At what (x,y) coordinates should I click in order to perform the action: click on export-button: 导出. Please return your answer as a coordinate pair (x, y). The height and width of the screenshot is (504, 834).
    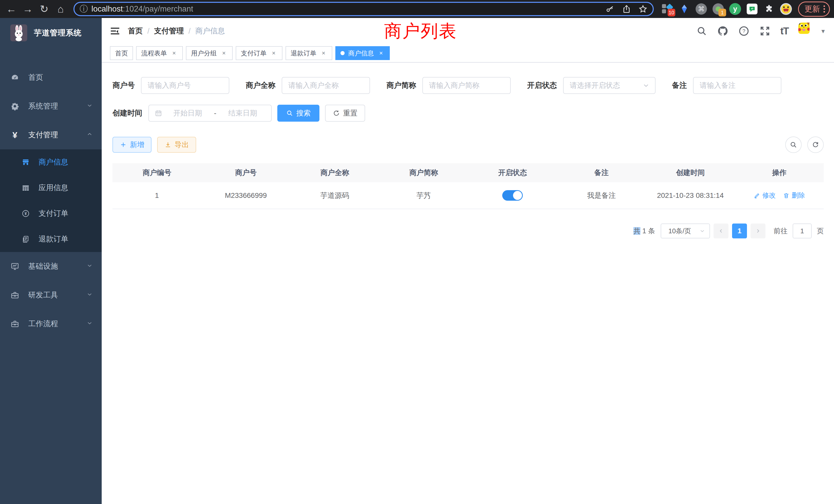
    Looking at the image, I should click on (177, 145).